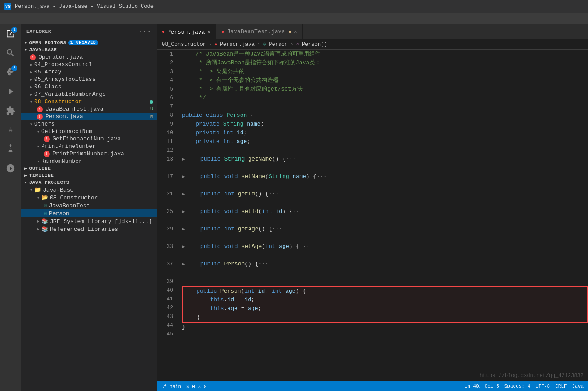  Describe the element at coordinates (385, 89) in the screenshot. I see `code-line-5: * > 有属性，且有对应的get/set方法` at that location.